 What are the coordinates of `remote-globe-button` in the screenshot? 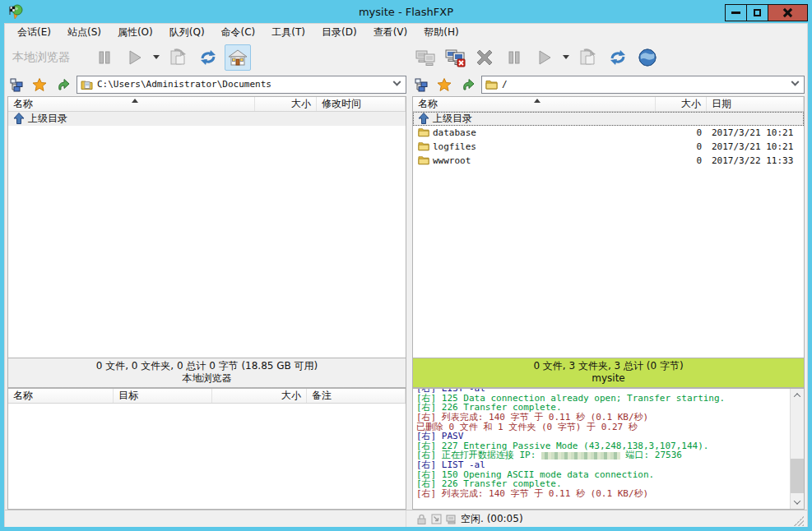 It's located at (647, 58).